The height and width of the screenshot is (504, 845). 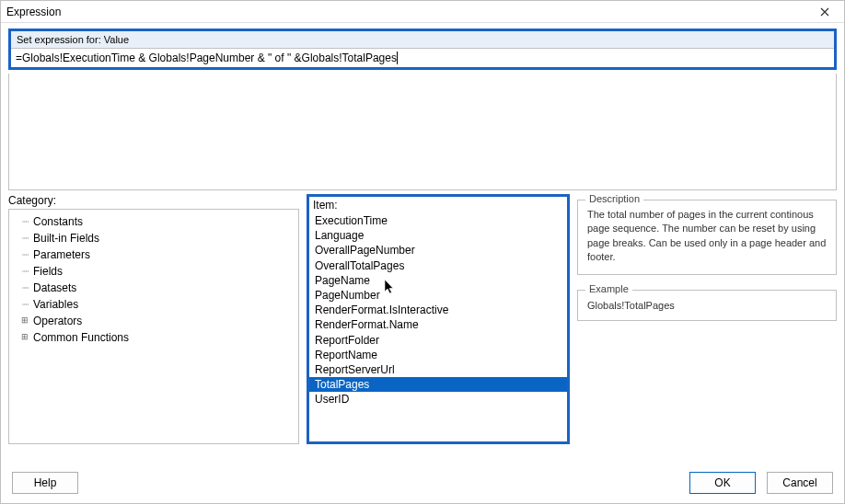 What do you see at coordinates (707, 304) in the screenshot?
I see `example-text: Globals!TotalPages` at bounding box center [707, 304].